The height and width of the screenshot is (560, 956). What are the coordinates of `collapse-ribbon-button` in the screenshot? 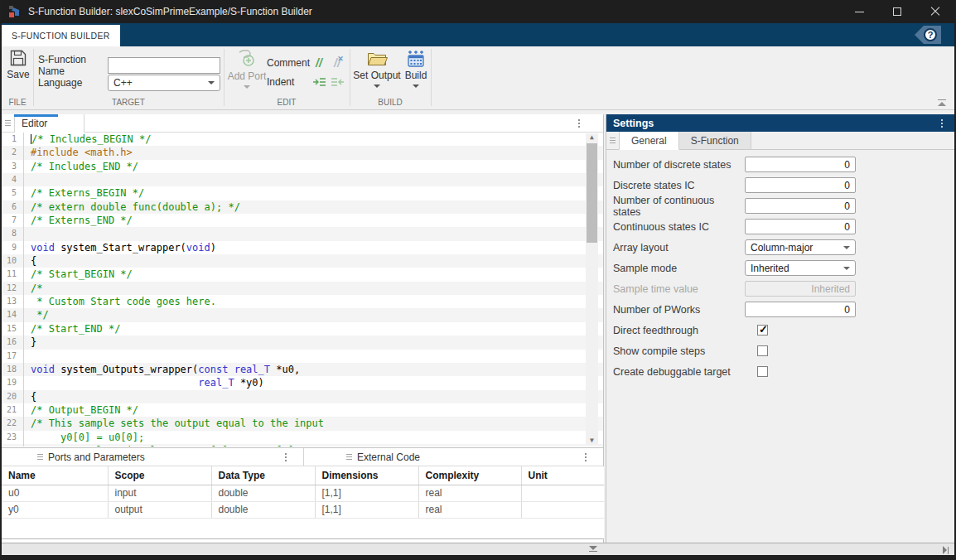 It's located at (942, 103).